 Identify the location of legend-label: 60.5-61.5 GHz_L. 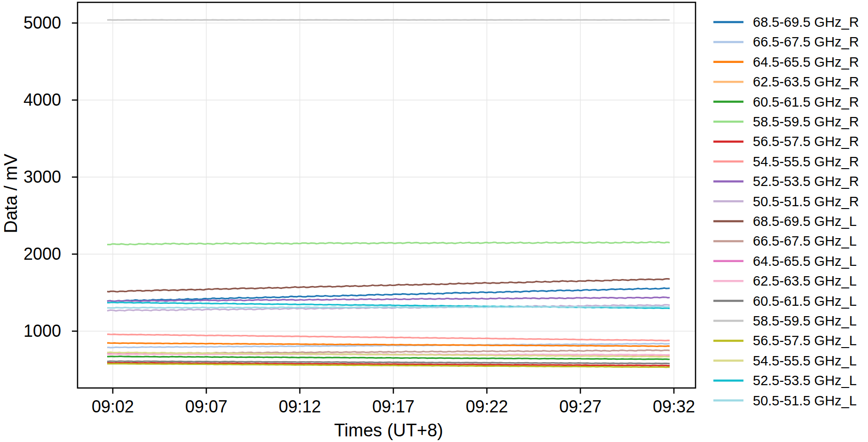
(805, 301).